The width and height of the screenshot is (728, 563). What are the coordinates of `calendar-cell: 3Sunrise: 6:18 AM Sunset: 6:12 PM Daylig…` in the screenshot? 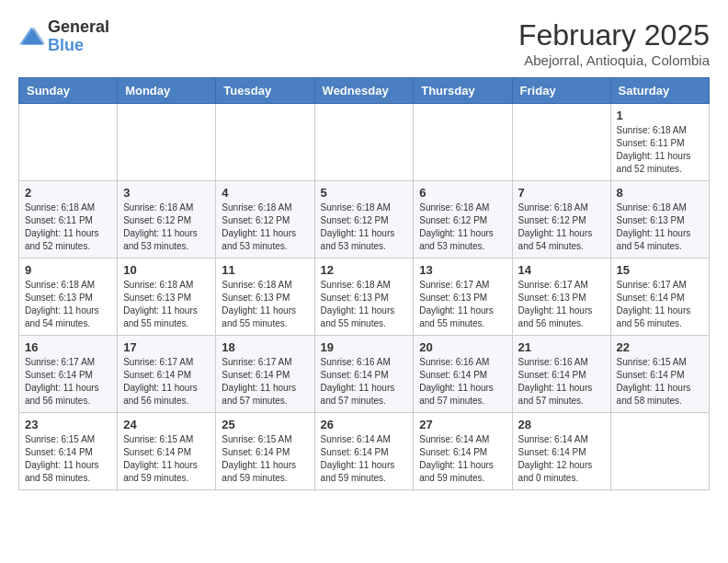 It's located at (167, 220).